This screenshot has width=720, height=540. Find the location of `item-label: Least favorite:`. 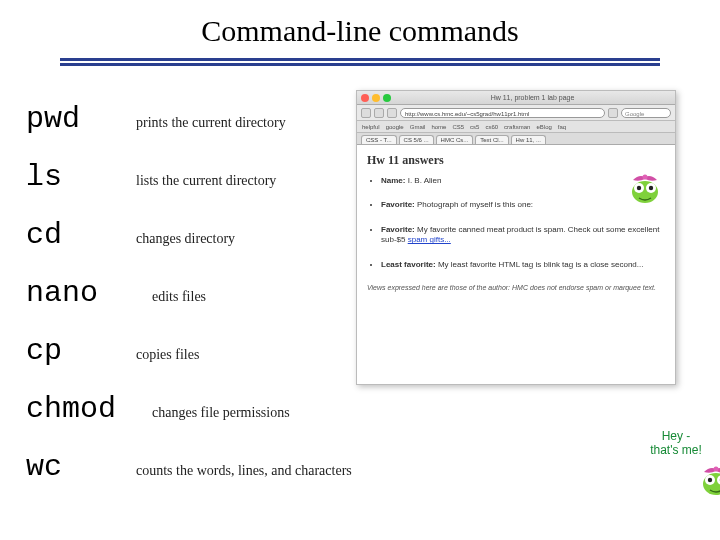

item-label: Least favorite: is located at coordinates (408, 264).